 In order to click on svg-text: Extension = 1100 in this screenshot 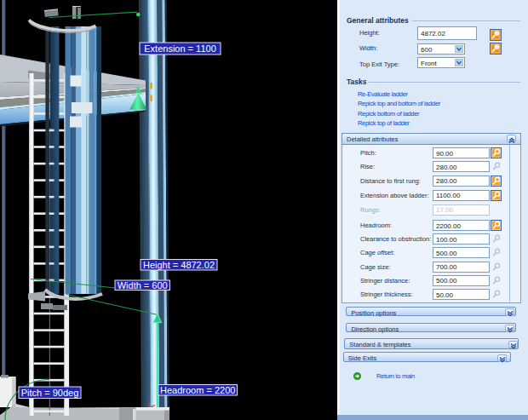, I will do `click(181, 49)`.